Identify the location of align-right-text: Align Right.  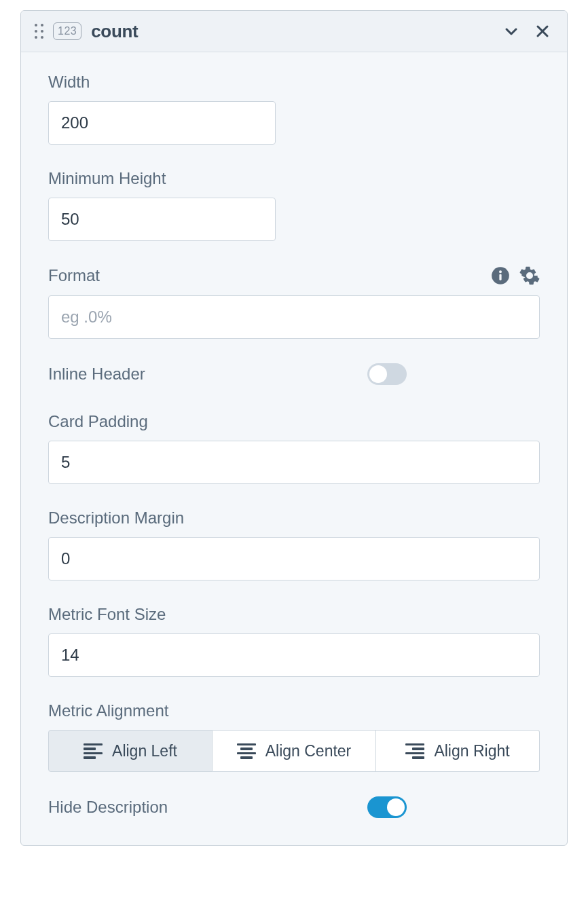
(471, 751).